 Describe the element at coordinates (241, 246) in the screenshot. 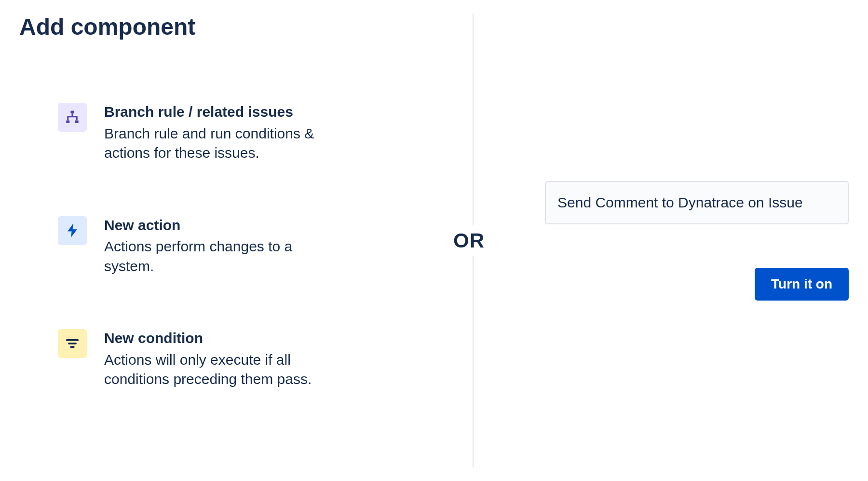

I see `option-new-action: New action Actions perform changes to a …` at that location.